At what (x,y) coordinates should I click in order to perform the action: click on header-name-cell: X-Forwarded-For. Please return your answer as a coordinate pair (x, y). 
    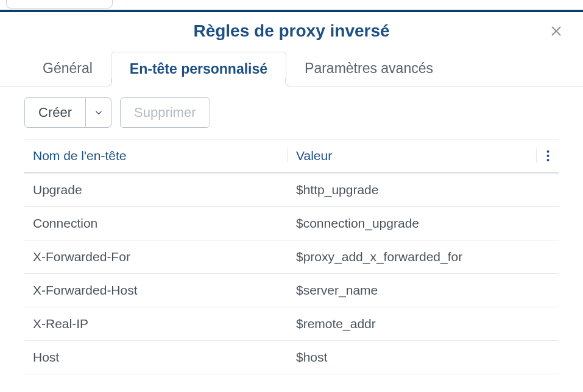
    Looking at the image, I should click on (156, 257).